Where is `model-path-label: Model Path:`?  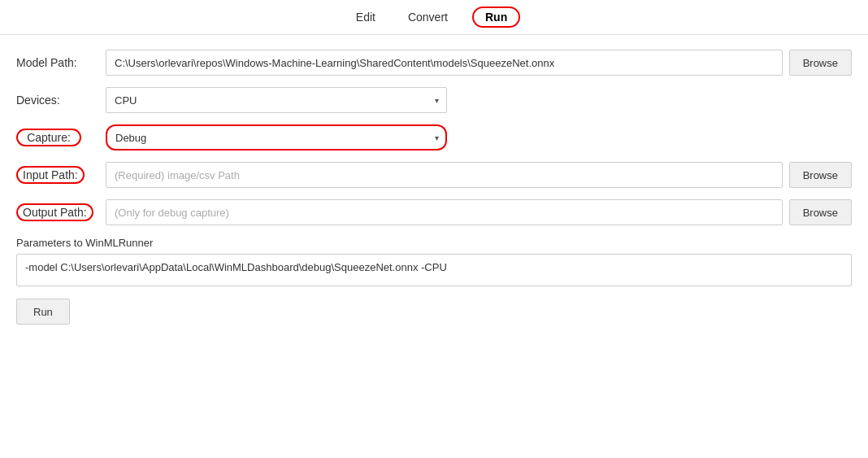 model-path-label: Model Path: is located at coordinates (61, 63).